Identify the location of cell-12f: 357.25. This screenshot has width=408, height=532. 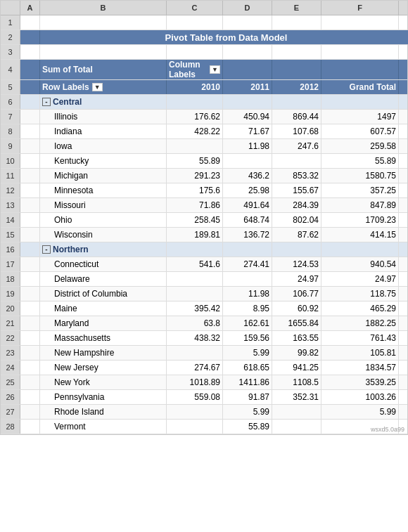
(360, 190).